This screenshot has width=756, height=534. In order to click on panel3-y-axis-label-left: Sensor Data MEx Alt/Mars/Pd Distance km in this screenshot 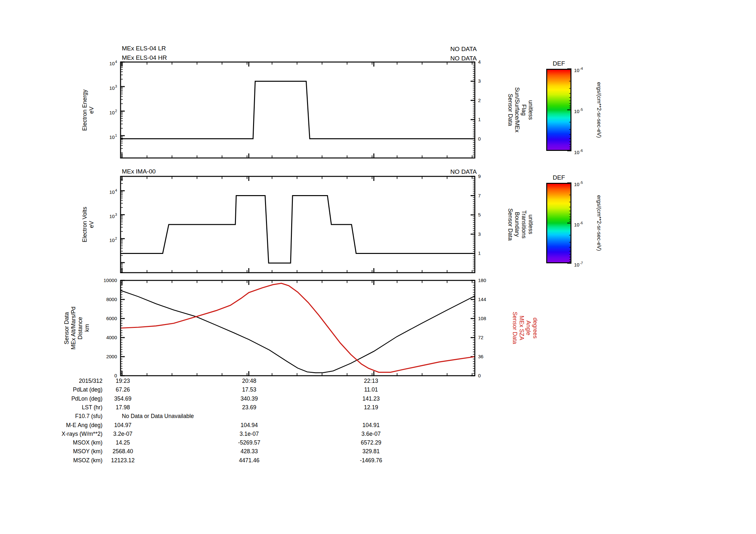, I will do `click(78, 328)`.